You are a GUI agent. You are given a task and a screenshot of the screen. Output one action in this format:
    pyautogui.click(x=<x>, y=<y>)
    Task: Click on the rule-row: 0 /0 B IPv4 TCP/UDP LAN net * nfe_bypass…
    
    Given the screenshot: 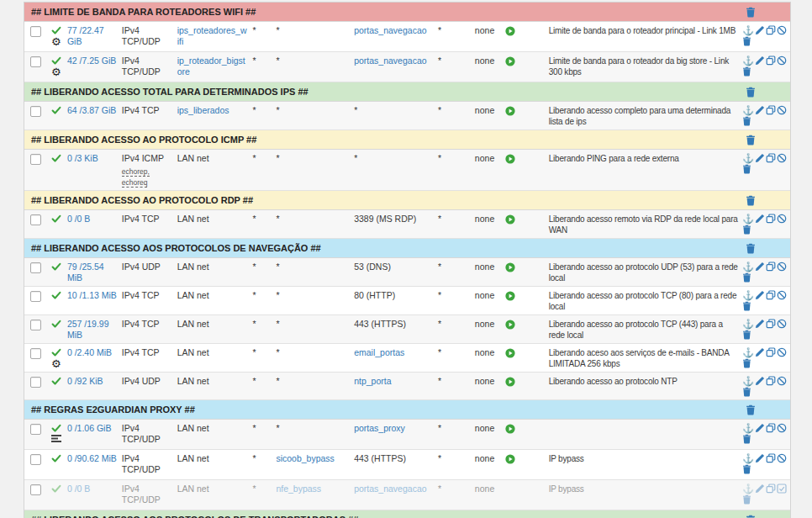 What is the action you would take?
    pyautogui.click(x=407, y=495)
    